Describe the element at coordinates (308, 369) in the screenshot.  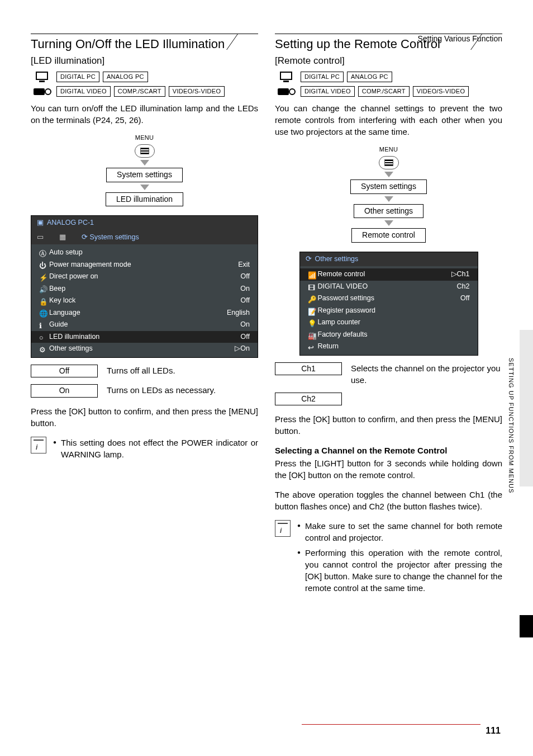
I see `option-box: Ch1` at that location.